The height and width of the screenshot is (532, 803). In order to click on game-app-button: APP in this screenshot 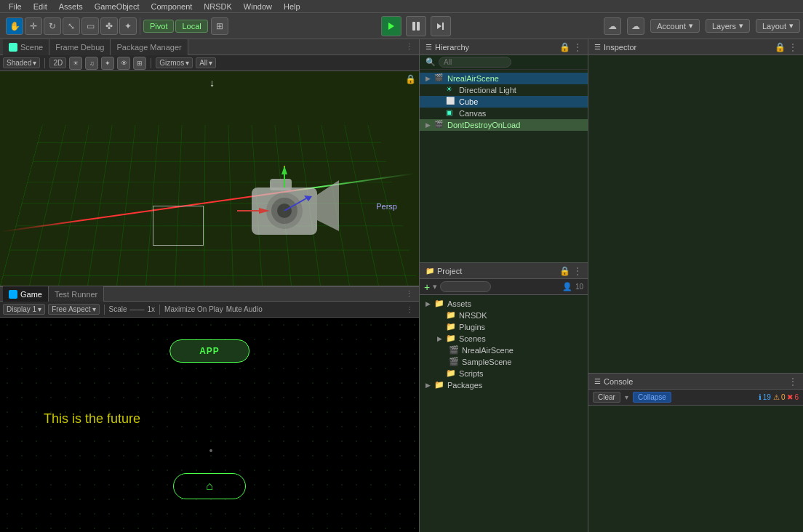, I will do `click(209, 351)`.